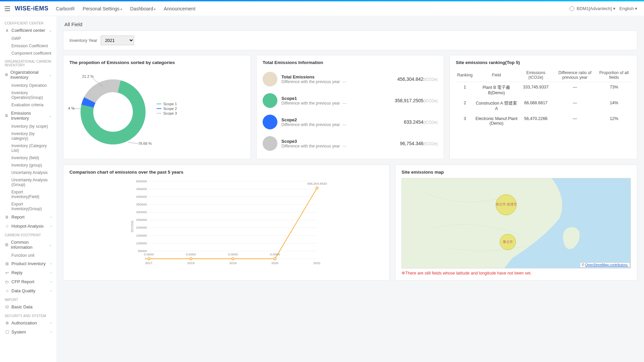 The width and height of the screenshot is (644, 362). I want to click on sidebar-item-data-quality: ☆Data Quality›, so click(28, 291).